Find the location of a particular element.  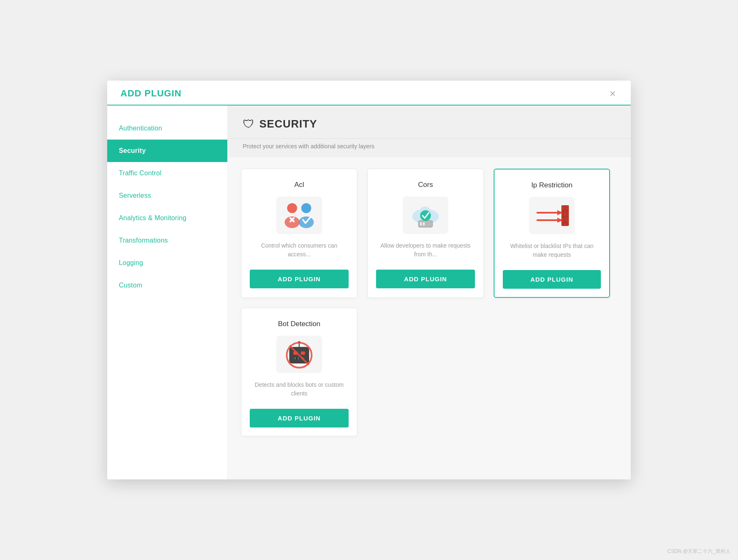

add-plugin-btn-cors: ADD PLUGIN is located at coordinates (426, 279).